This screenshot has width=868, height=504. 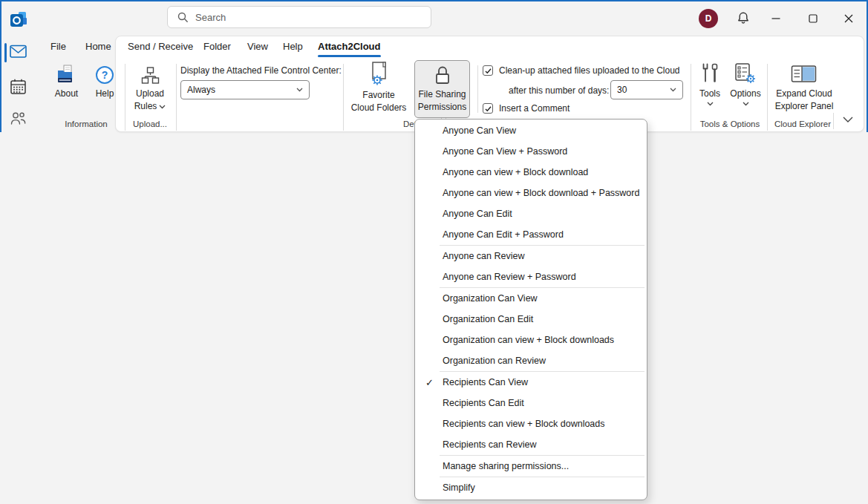 What do you see at coordinates (150, 124) in the screenshot?
I see `group-label-upload: Upload...` at bounding box center [150, 124].